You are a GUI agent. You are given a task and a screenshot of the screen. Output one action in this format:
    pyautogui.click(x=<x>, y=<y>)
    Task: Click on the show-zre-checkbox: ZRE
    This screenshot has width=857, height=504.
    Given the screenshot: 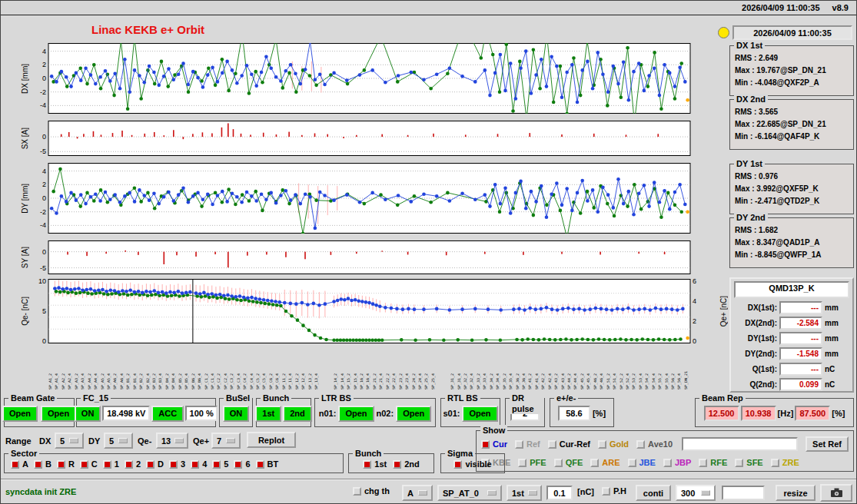 What is the action you would take?
    pyautogui.click(x=786, y=463)
    